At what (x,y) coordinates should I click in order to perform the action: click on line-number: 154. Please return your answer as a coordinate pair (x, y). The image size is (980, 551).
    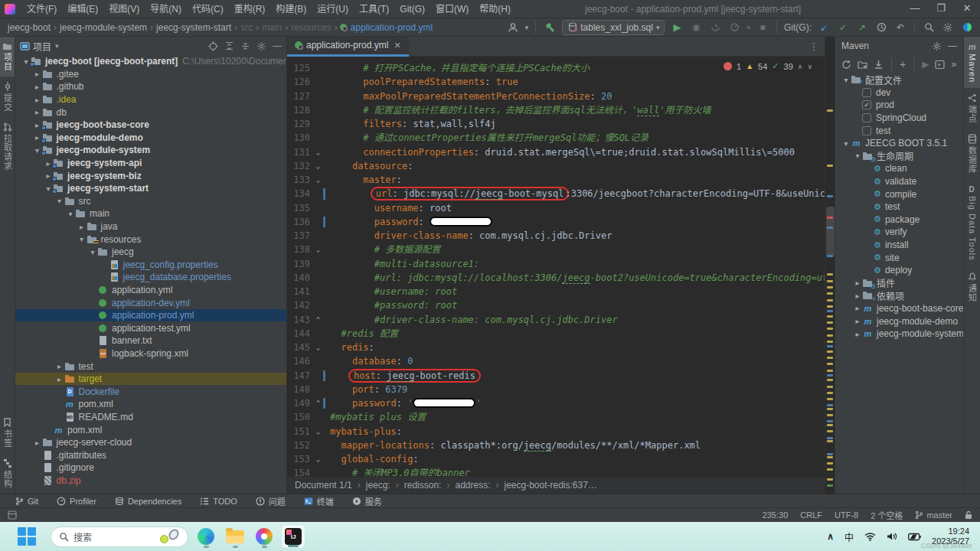
    Looking at the image, I should click on (300, 471).